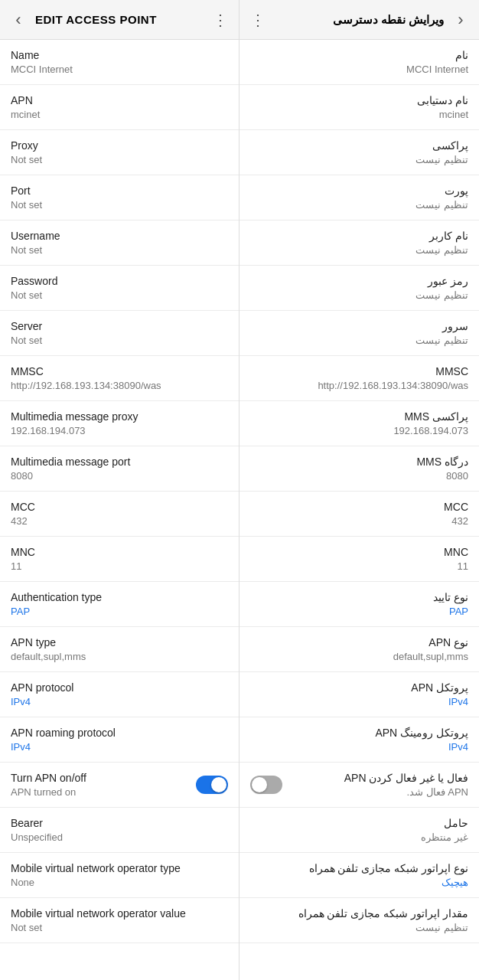  What do you see at coordinates (360, 913) in the screenshot?
I see `right-setting-label-mvno-value: مقدار اپراتور شبکه مجازی تلفن همراه` at bounding box center [360, 913].